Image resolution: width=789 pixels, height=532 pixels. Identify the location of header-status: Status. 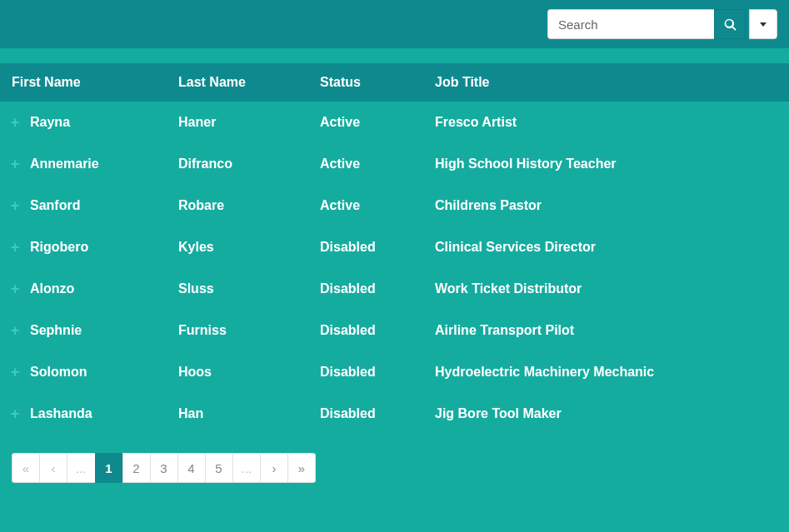
(377, 82).